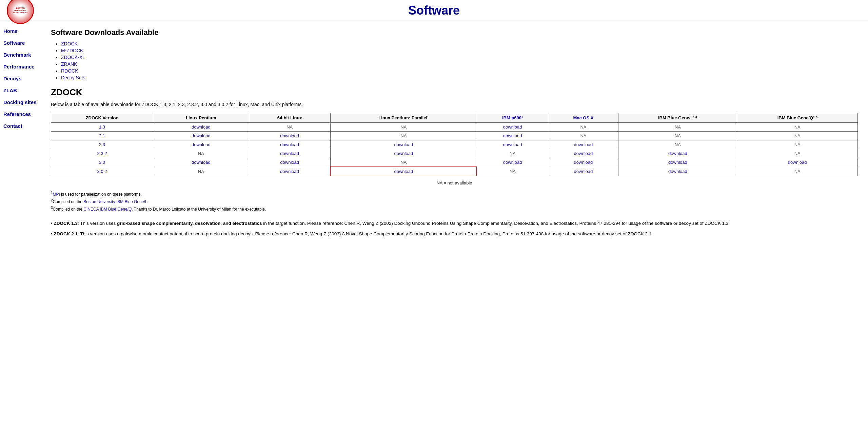  I want to click on bu-logo: BOSTONUNIVERSITY BIOINFORMATICS, so click(20, 12).